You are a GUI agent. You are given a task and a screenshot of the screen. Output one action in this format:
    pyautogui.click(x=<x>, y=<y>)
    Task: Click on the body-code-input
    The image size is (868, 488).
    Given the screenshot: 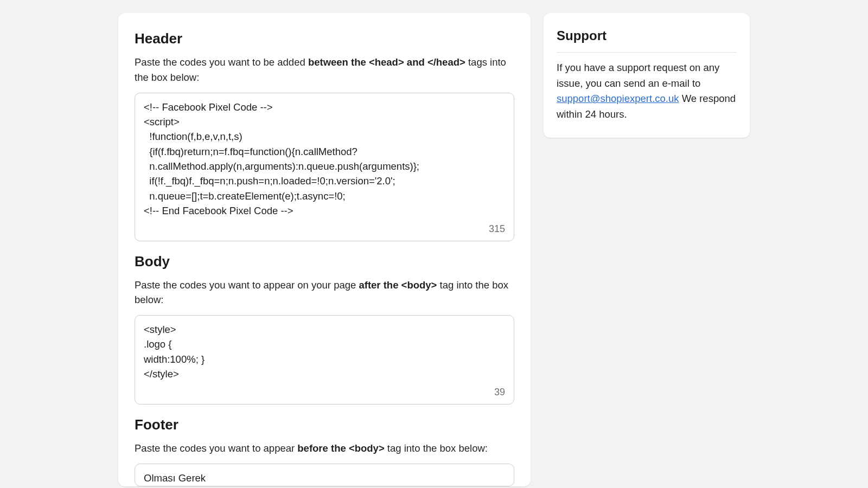 What is the action you would take?
    pyautogui.click(x=324, y=352)
    